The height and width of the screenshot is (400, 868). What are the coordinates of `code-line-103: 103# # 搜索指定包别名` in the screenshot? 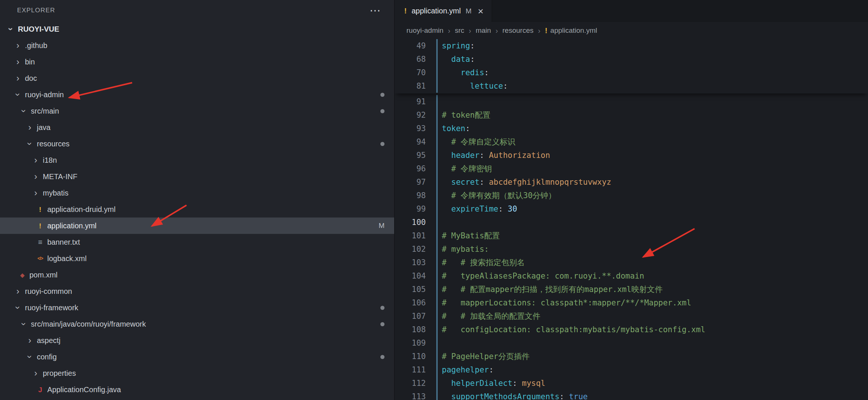 It's located at (631, 263).